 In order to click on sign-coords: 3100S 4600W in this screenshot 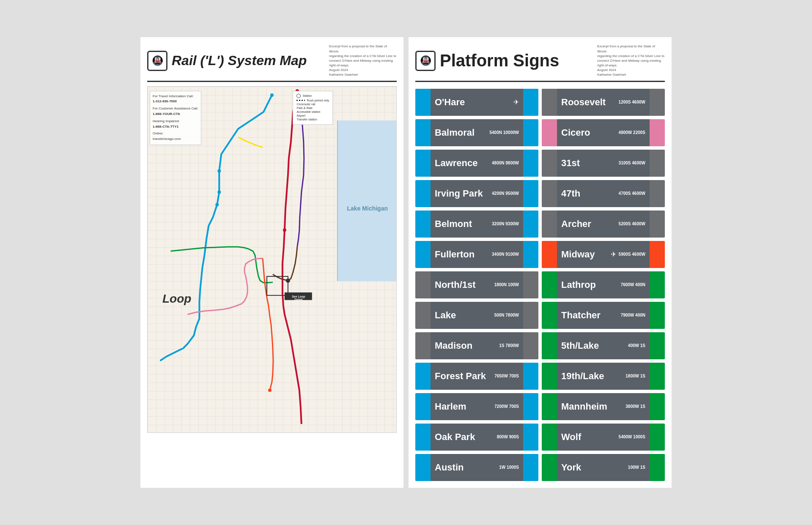, I will do `click(632, 163)`.